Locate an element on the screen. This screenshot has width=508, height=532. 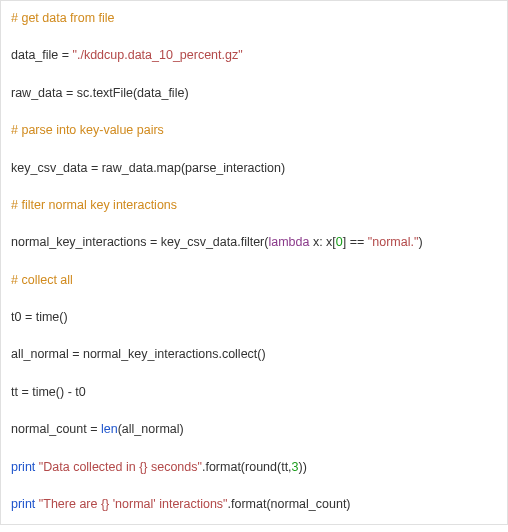
code-token: normal_key_interactions.collect() is located at coordinates (172, 354).